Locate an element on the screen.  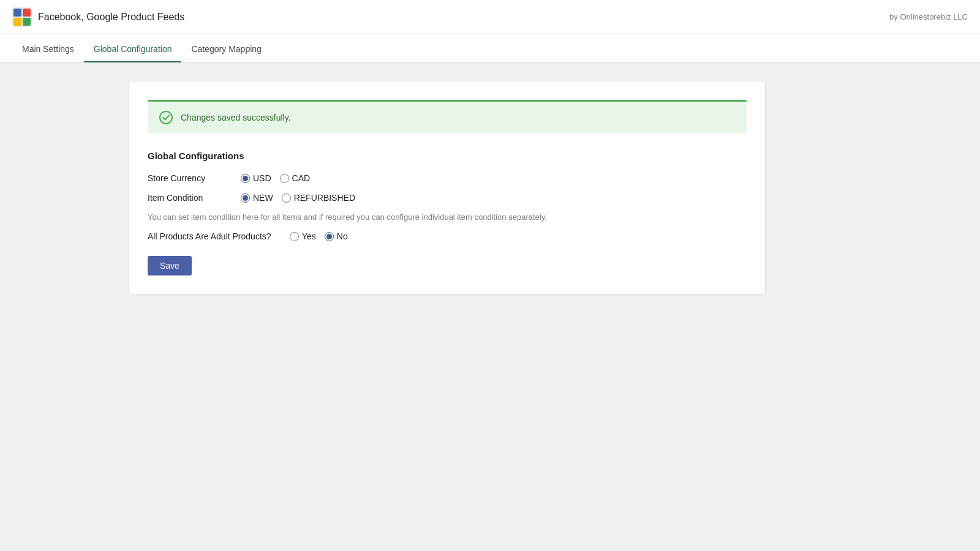
app-header-left: Facebook, Google Product Feeds is located at coordinates (98, 17).